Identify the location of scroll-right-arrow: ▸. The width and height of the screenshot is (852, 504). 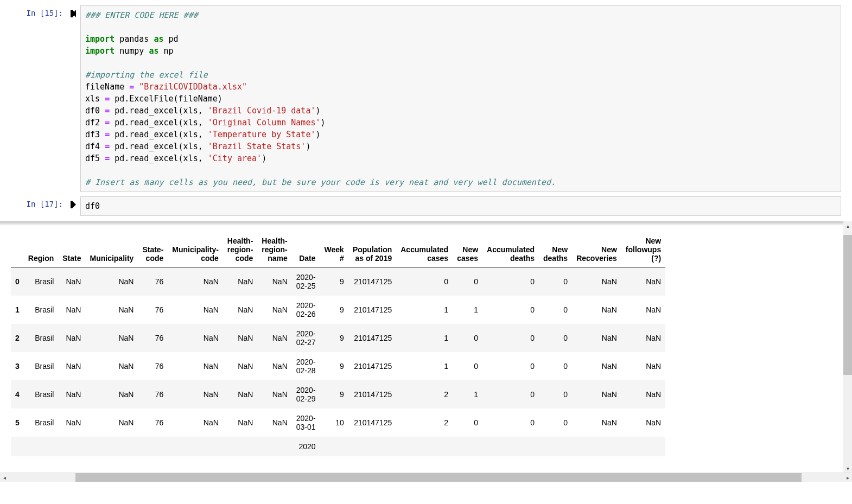
(848, 477).